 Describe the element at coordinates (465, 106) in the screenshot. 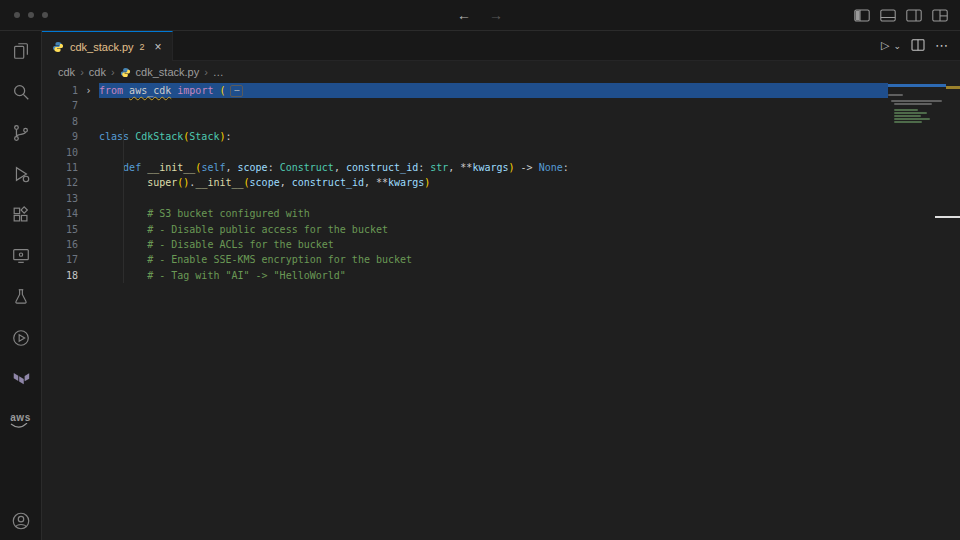

I see `code-line: 7` at that location.